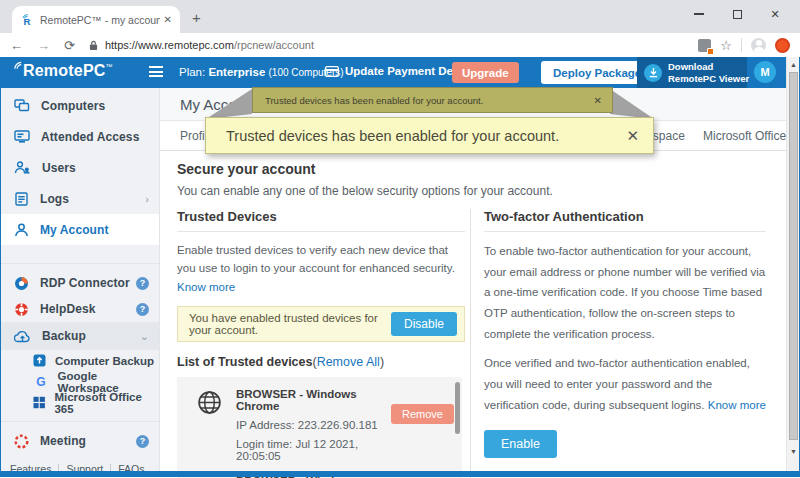 The image size is (800, 478). Describe the element at coordinates (400, 72) in the screenshot. I see `app-header: RemotePC ™ Plan: Enterprise (100 Compute…` at that location.